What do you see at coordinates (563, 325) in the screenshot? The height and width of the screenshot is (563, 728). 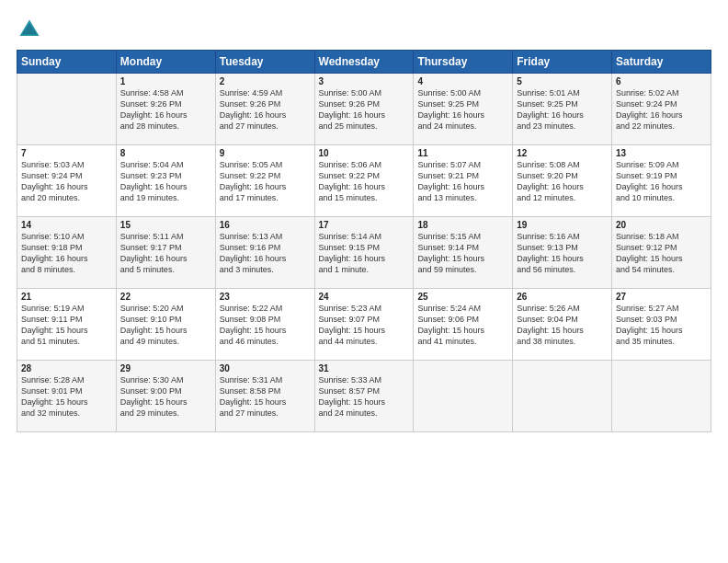 I see `day-cell: 26Sunrise: 5:26 AM Sunset: 9:04 PM Dayli…` at bounding box center [563, 325].